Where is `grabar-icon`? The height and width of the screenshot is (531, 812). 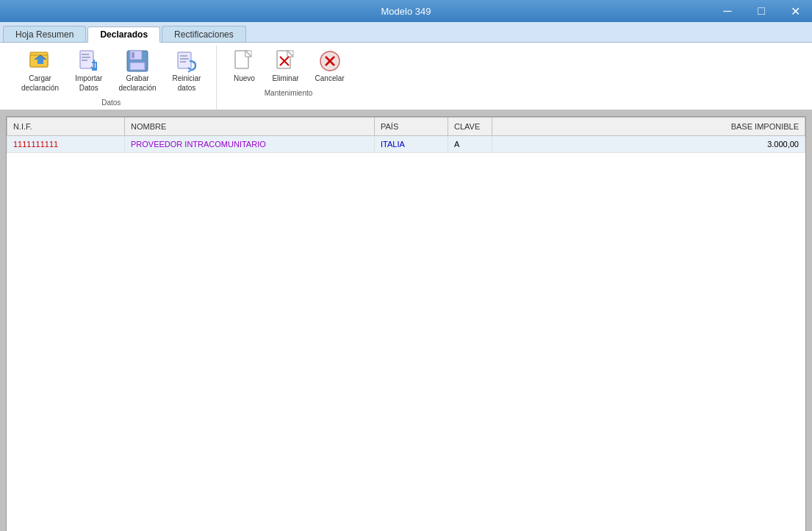 grabar-icon is located at coordinates (137, 61).